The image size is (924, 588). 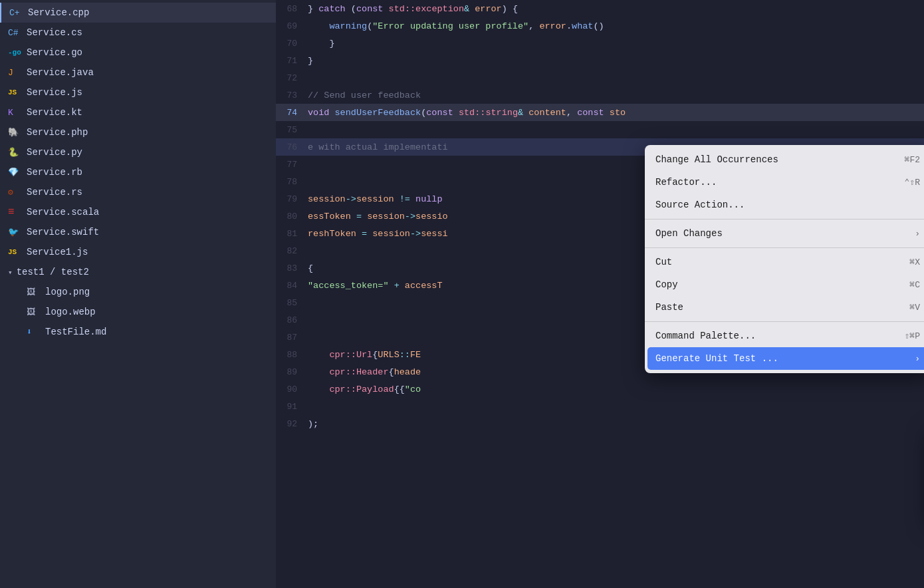 What do you see at coordinates (138, 13) in the screenshot?
I see `file-item-service-cpp: C+ Service.cpp` at bounding box center [138, 13].